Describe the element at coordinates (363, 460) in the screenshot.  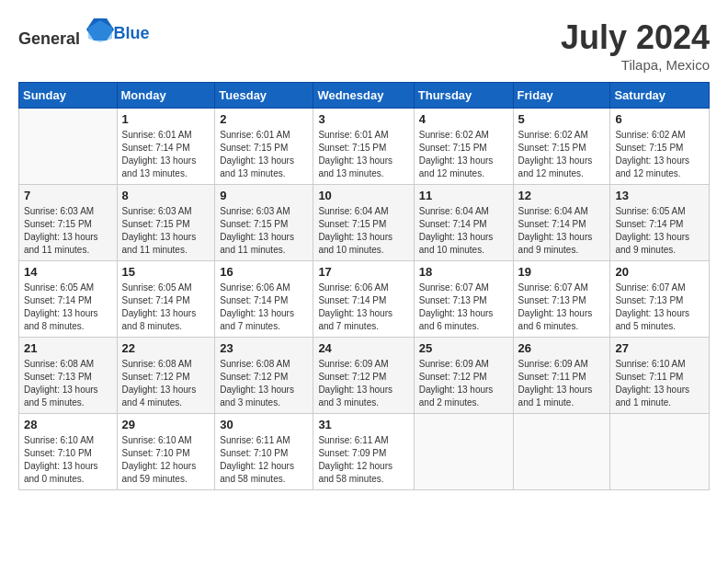
I see `day-info: Sunrise: 6:11 AM Sunset: 7:09 PM Dayligh…` at that location.